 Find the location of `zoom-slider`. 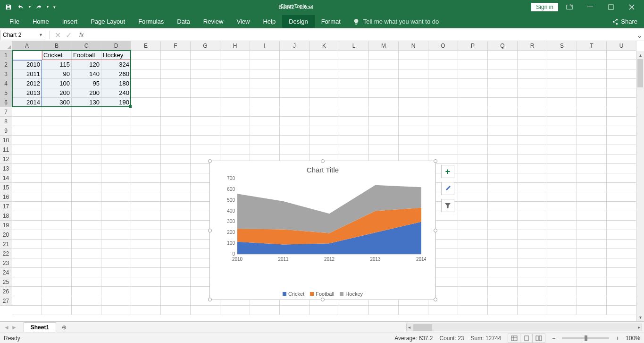

zoom-slider is located at coordinates (585, 338).